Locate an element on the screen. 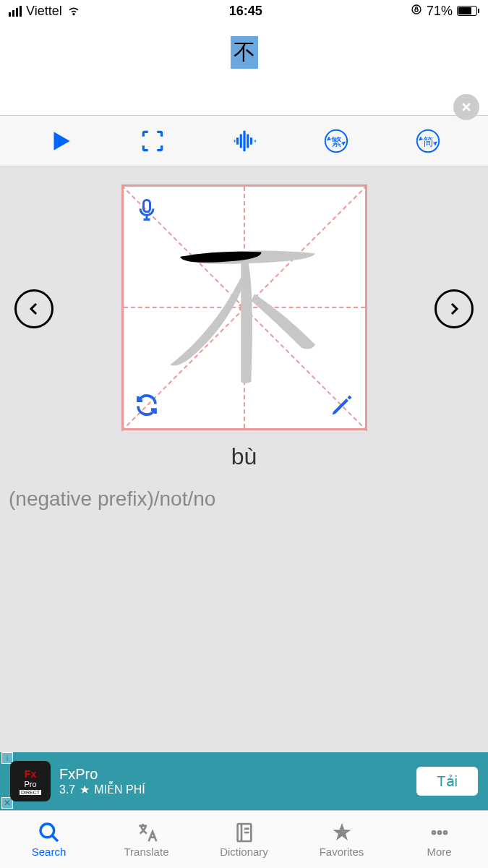  next-button is located at coordinates (454, 309).